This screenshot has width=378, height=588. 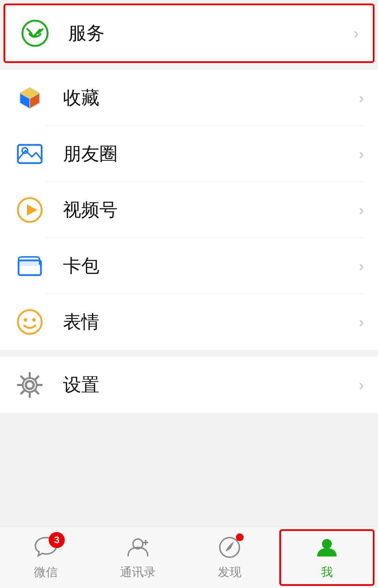 What do you see at coordinates (361, 210) in the screenshot?
I see `channels-arrow: ›` at bounding box center [361, 210].